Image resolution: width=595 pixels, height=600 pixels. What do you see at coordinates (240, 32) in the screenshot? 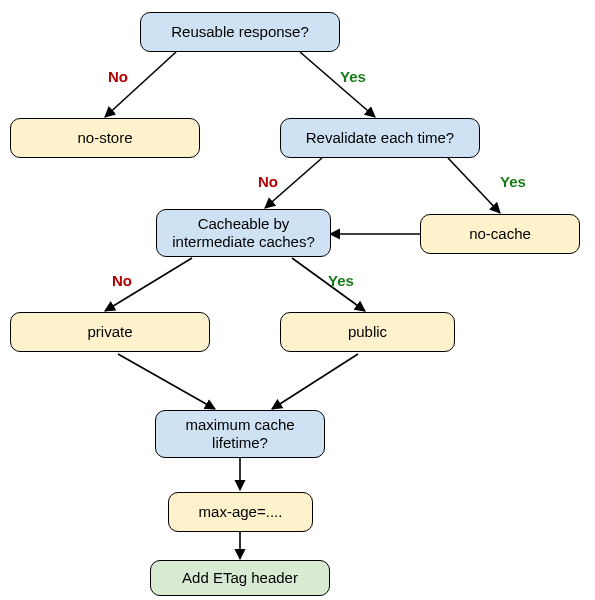
I see `node-reusable-response: Reusable response?` at bounding box center [240, 32].